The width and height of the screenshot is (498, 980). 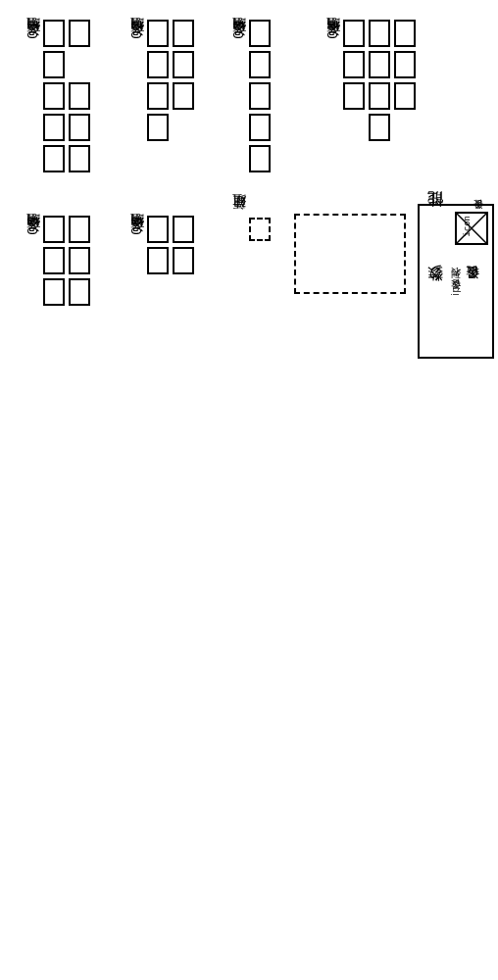 I want to click on device-icon: 设备 icon, so click(x=472, y=228).